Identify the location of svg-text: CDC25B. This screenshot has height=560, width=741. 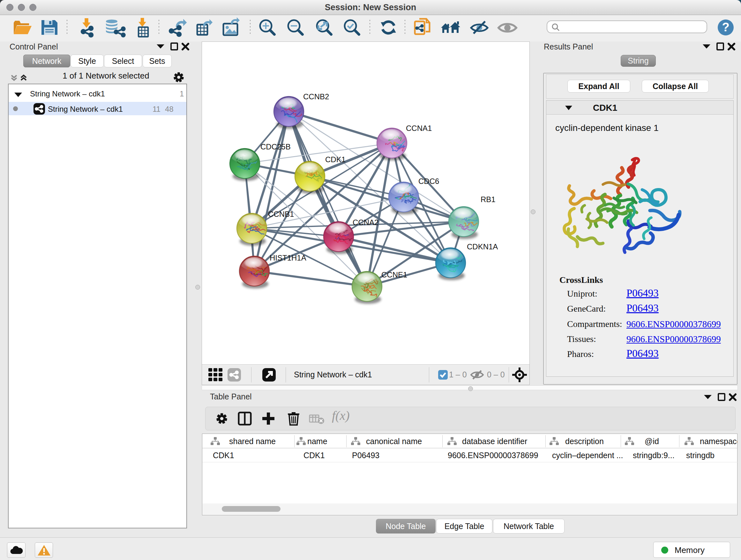
(275, 147).